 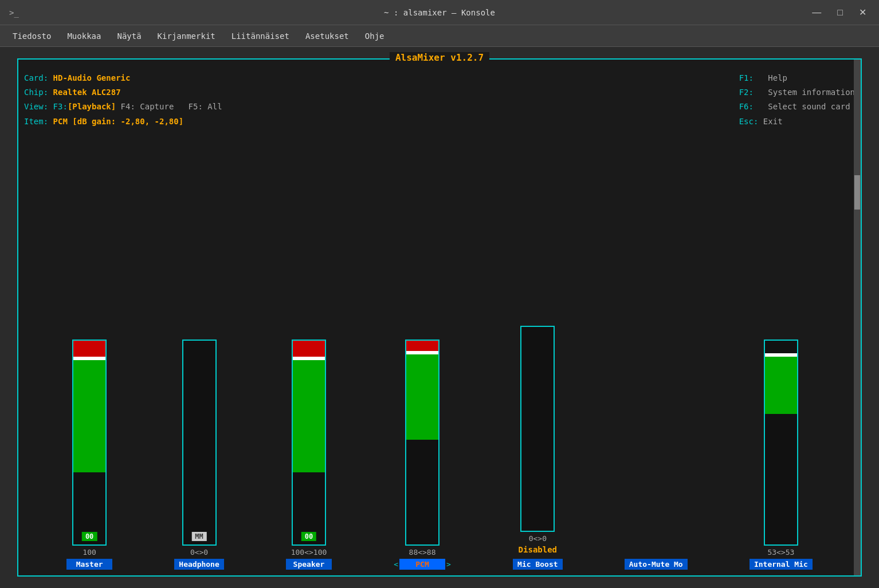 What do you see at coordinates (92, 106) in the screenshot?
I see `view-playback: [Playback]` at bounding box center [92, 106].